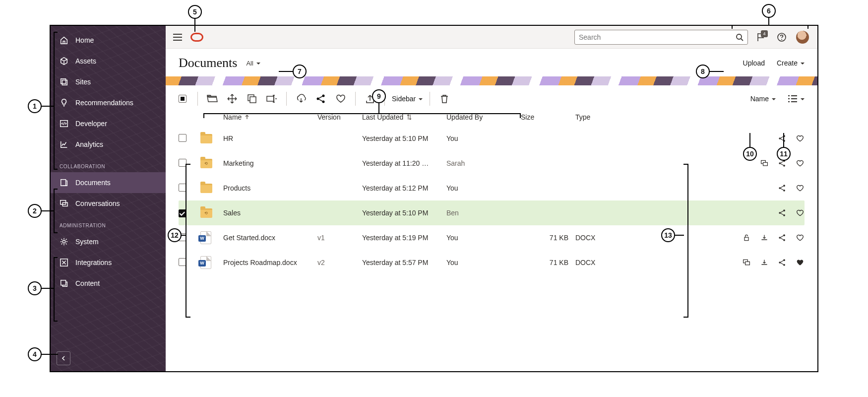 The height and width of the screenshot is (397, 868). What do you see at coordinates (63, 358) in the screenshot?
I see `collapse-sidebar-button` at bounding box center [63, 358].